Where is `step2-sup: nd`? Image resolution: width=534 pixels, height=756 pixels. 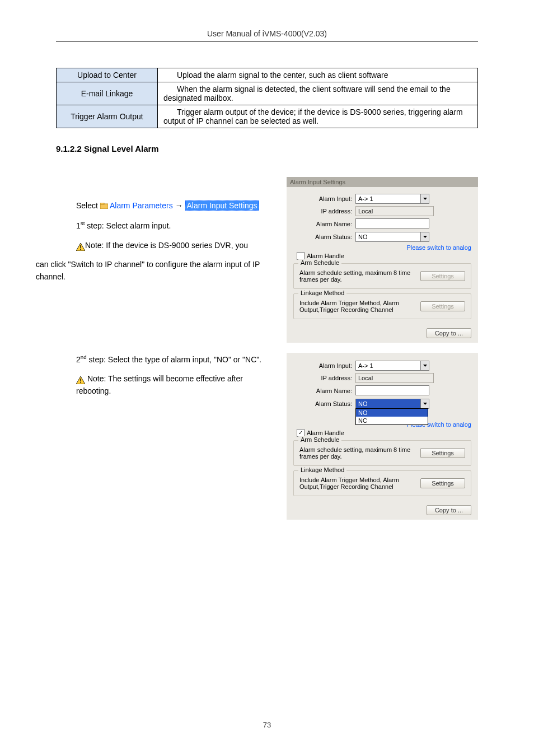
step2-sup: nd is located at coordinates (84, 357).